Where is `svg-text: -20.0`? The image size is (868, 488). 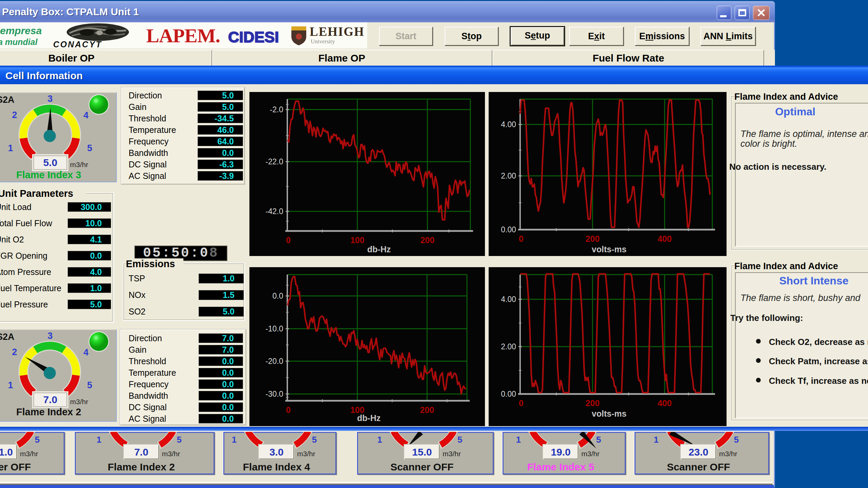
svg-text: -20.0 is located at coordinates (274, 361).